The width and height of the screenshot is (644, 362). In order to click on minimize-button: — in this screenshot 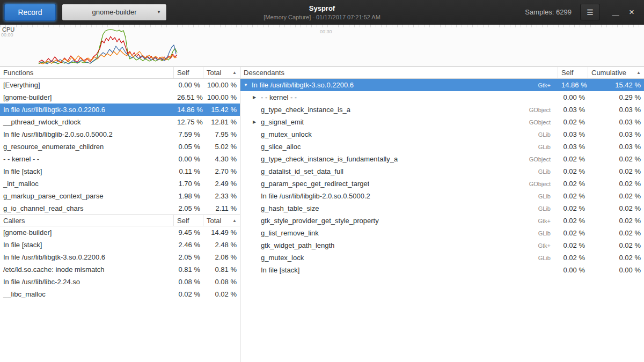, I will do `click(616, 12)`.